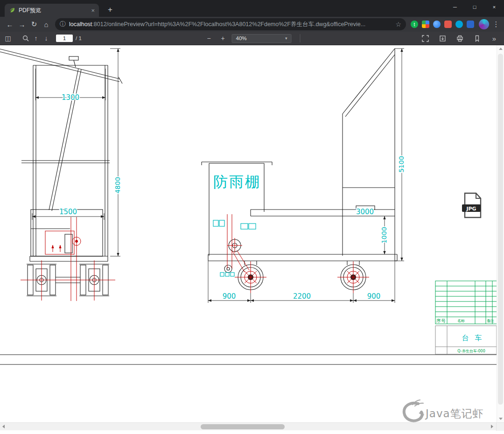  Describe the element at coordinates (425, 38) in the screenshot. I see `fullscreen-icon` at that location.